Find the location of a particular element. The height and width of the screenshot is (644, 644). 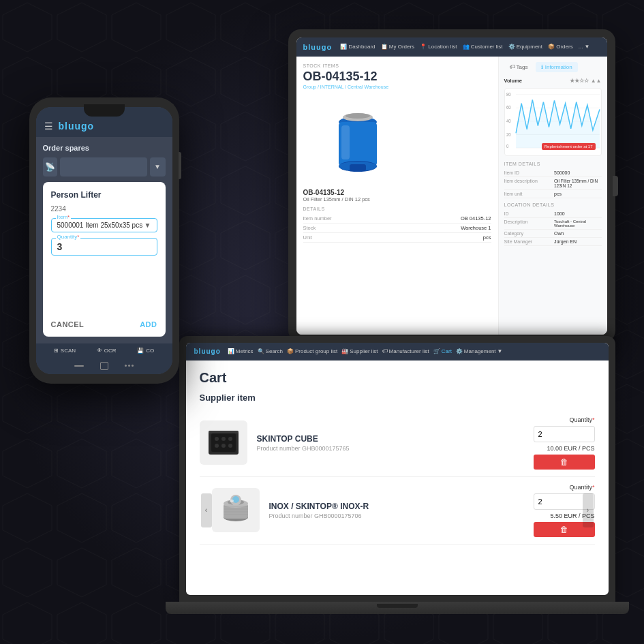

ocr-icon: 👁 is located at coordinates (99, 350).